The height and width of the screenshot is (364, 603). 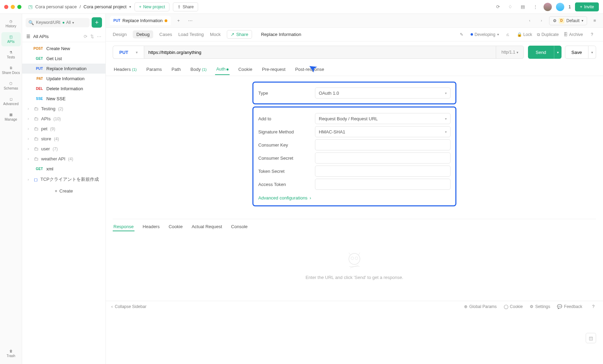 What do you see at coordinates (64, 68) in the screenshot?
I see `api-item: PUTReplace Information` at bounding box center [64, 68].